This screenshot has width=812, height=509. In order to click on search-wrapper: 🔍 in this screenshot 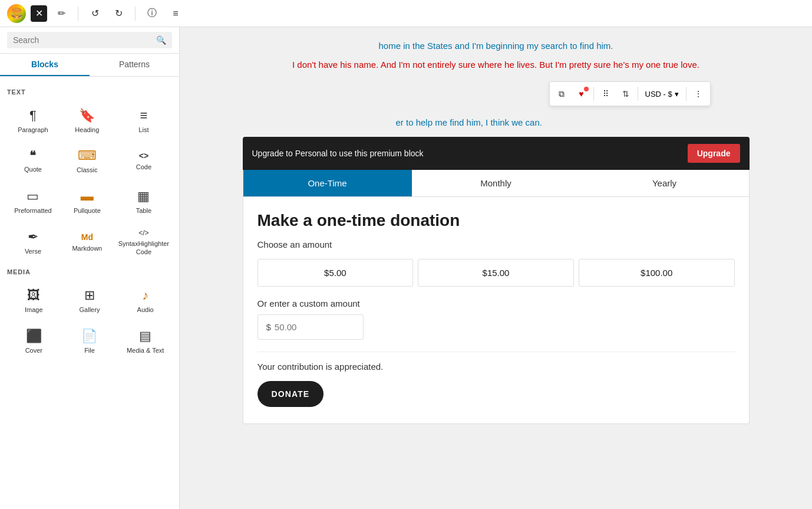, I will do `click(90, 40)`.